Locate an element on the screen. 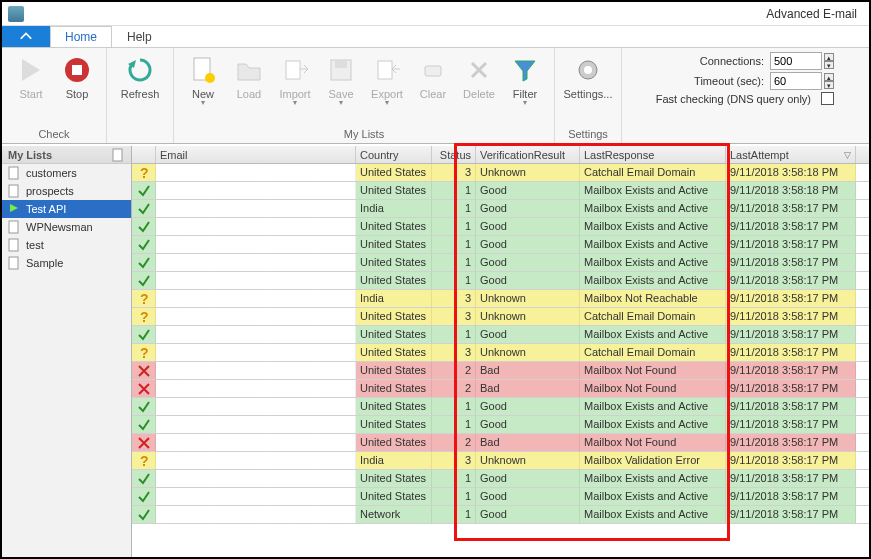  stop-button: Stop is located at coordinates (77, 76).